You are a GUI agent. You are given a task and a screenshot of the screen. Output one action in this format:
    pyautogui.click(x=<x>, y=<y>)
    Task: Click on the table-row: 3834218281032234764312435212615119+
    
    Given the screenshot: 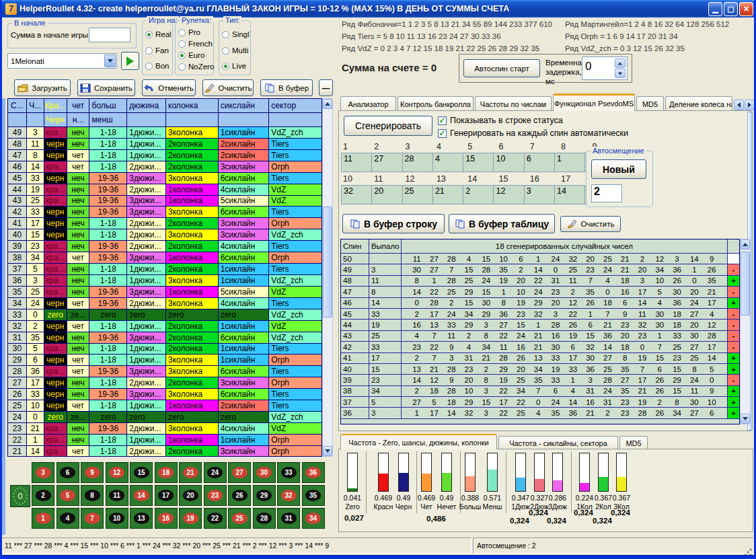 What is the action you would take?
    pyautogui.click(x=540, y=392)
    